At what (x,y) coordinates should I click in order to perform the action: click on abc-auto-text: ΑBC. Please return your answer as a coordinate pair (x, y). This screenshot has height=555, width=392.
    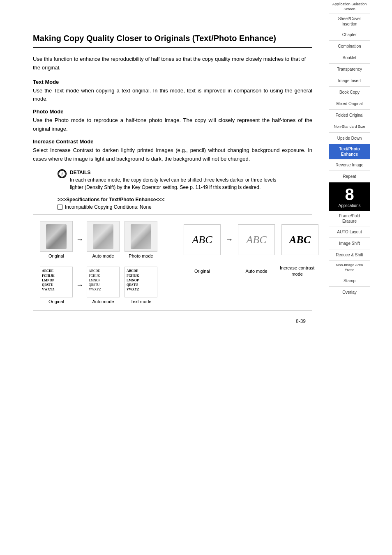
    Looking at the image, I should click on (256, 240).